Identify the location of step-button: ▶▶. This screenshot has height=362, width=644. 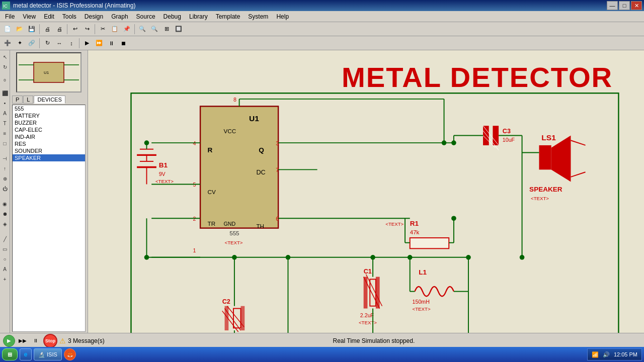
(23, 341).